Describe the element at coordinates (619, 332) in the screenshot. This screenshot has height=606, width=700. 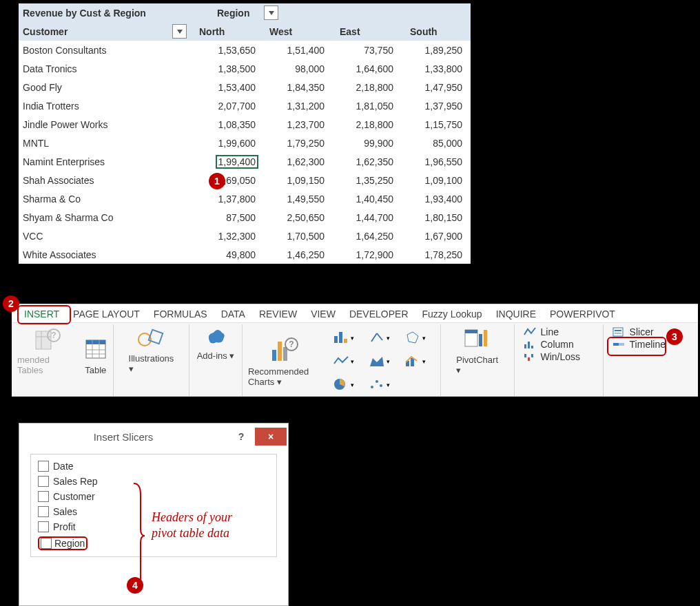
I see `slicer-icon` at that location.